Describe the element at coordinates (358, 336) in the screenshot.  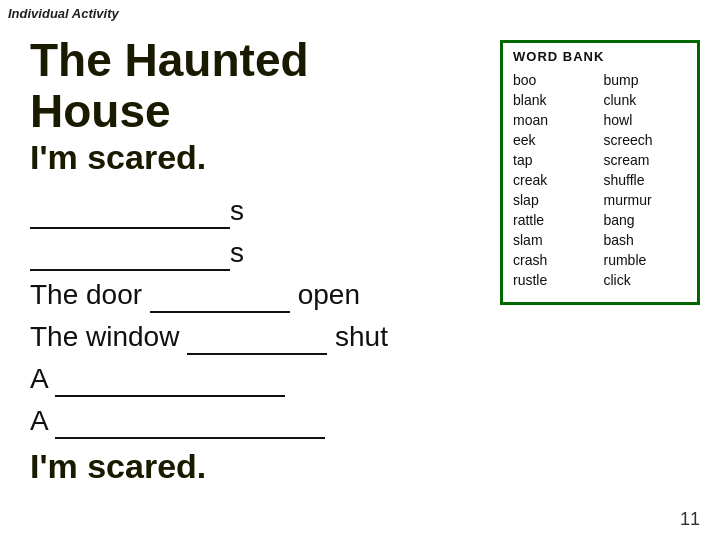
I see `suffix-4: shut` at that location.